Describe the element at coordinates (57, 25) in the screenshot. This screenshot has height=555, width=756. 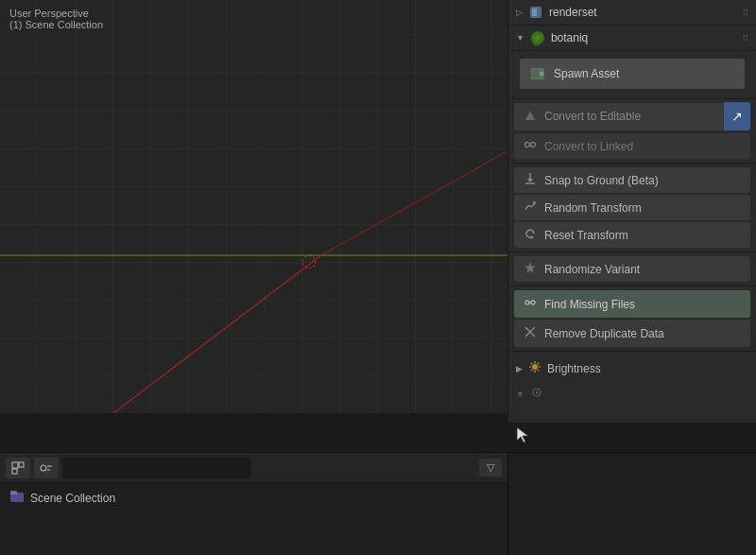
I see `scene-collection-label: (1) Scene Collection` at that location.